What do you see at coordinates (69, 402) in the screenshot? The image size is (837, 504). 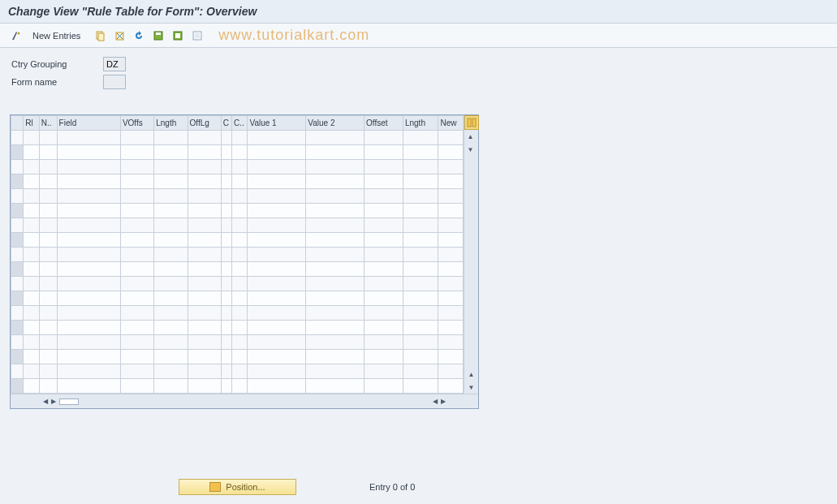 I see `scroll-slot` at bounding box center [69, 402].